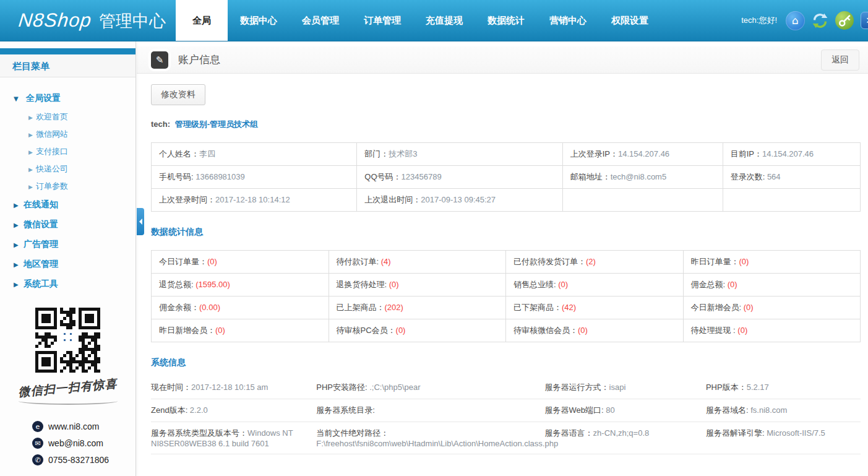 Image resolution: width=868 pixels, height=476 pixels. What do you see at coordinates (610, 410) in the screenshot?
I see `cell-value: 80` at bounding box center [610, 410].